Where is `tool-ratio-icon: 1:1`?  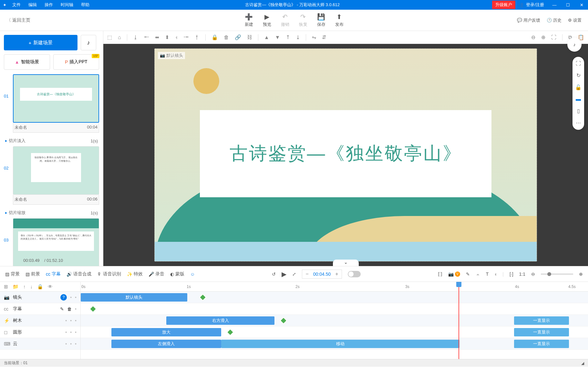
tool-ratio-icon: 1:1 is located at coordinates (522, 274).